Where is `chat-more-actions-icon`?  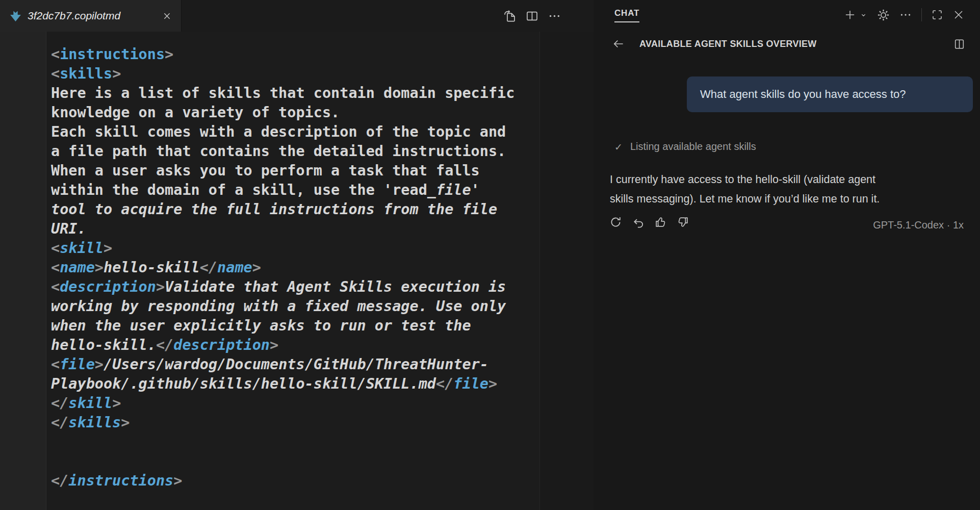 chat-more-actions-icon is located at coordinates (906, 15).